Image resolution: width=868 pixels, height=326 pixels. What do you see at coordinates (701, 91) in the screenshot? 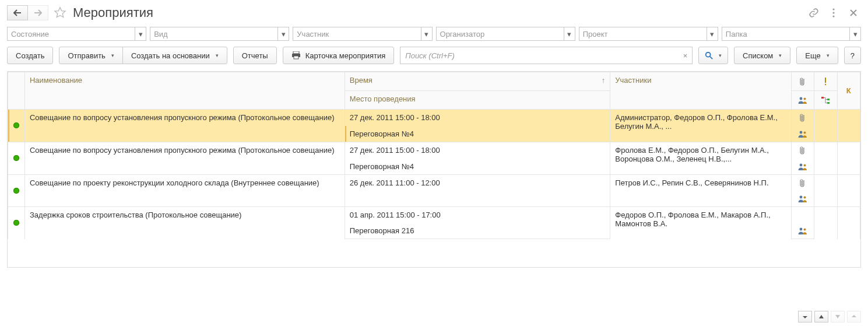
I see `col-members: Участники` at bounding box center [701, 91].